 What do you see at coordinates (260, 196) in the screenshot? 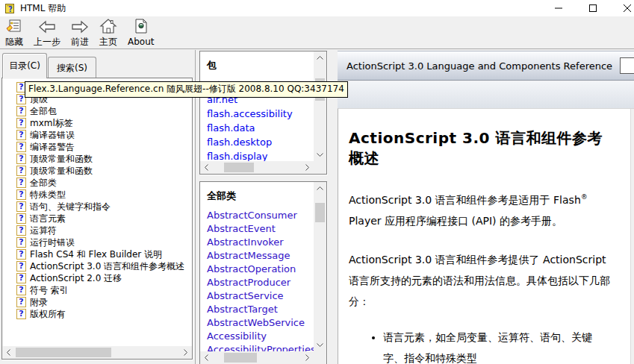
I see `classes-header: 全部类` at bounding box center [260, 196].